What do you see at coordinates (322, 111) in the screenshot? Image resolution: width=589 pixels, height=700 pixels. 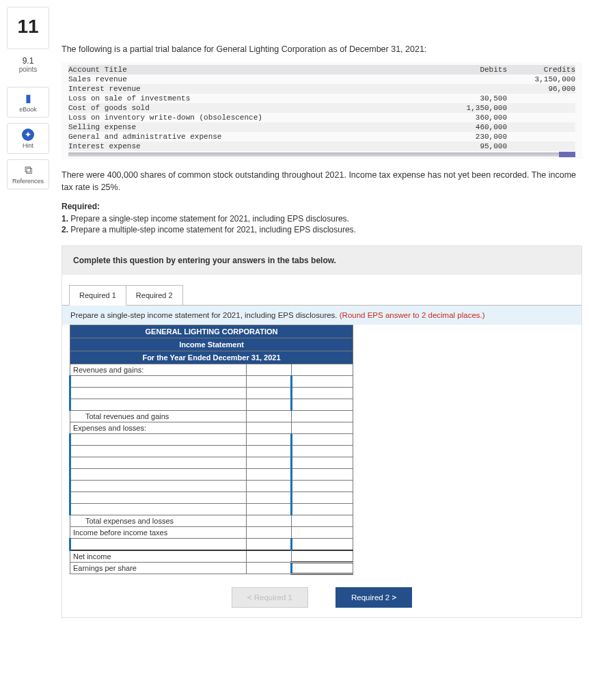 I see `trial-balance-table: Account Title Debits Credits Sales reven…` at bounding box center [322, 111].